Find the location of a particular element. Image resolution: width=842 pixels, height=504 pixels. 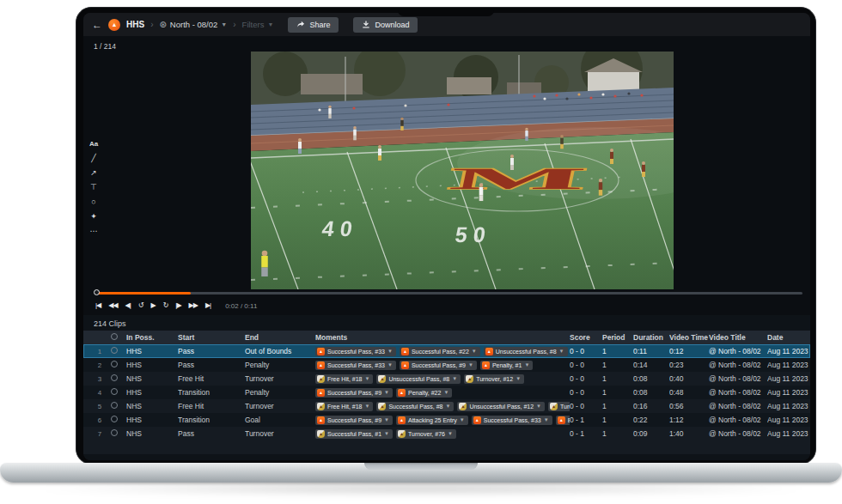

table-row: 5 NHS Free Hit Turnover ▲Free Hit, #18▼▲… is located at coordinates (447, 406).